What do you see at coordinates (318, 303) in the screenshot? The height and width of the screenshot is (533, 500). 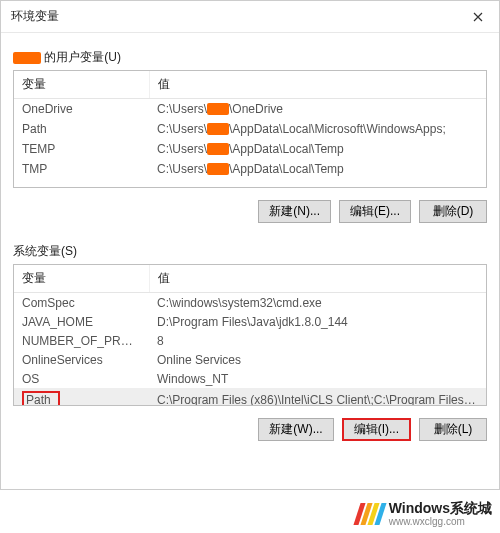 I see `var-value: C:\windows\system32\cmd.exe` at bounding box center [318, 303].